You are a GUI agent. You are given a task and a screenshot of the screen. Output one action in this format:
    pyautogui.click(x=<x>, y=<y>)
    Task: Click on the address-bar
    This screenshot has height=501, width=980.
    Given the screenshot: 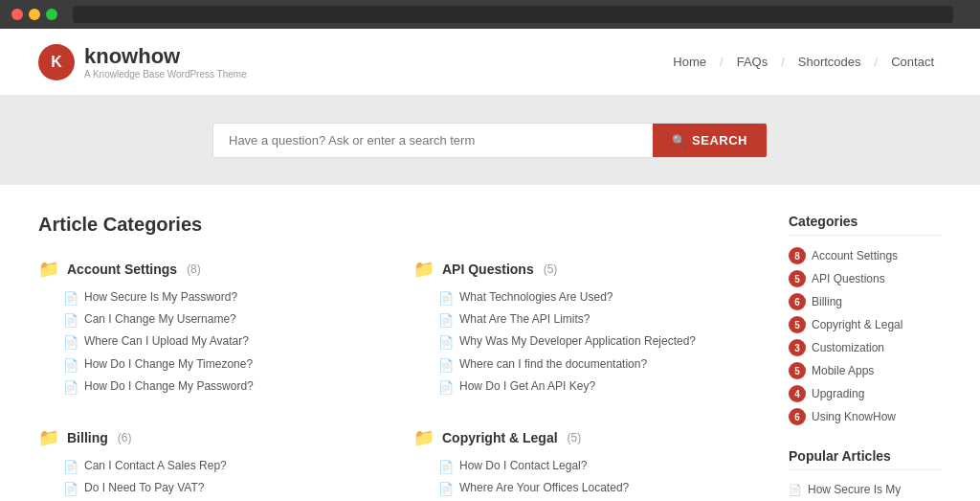 What is the action you would take?
    pyautogui.click(x=513, y=14)
    